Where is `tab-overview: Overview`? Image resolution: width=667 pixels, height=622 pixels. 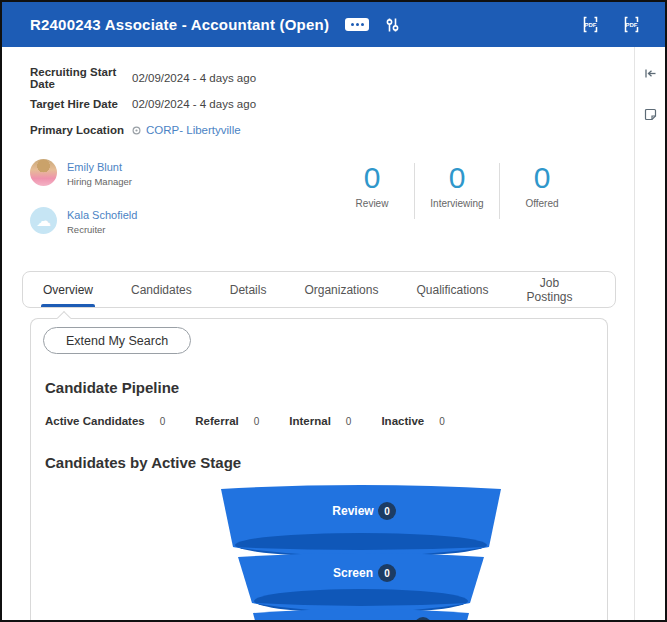
tab-overview: Overview is located at coordinates (68, 290).